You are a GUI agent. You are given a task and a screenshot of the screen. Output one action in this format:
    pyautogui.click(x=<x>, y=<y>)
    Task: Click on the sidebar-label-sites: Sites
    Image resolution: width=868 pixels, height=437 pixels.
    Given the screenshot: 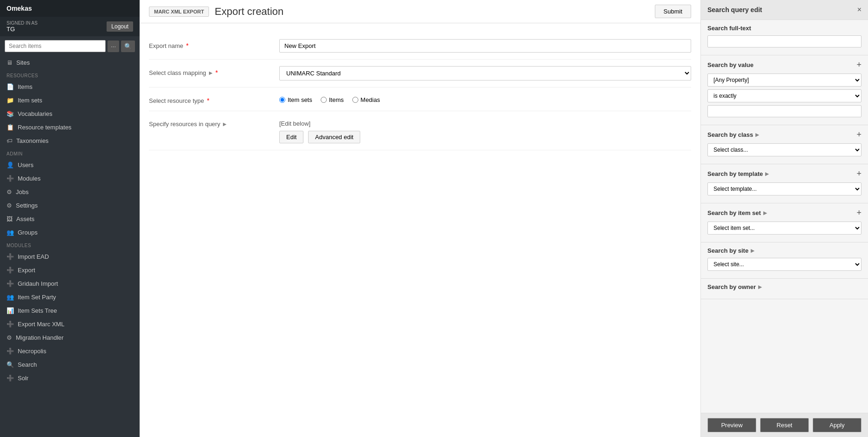 What is the action you would take?
    pyautogui.click(x=23, y=62)
    